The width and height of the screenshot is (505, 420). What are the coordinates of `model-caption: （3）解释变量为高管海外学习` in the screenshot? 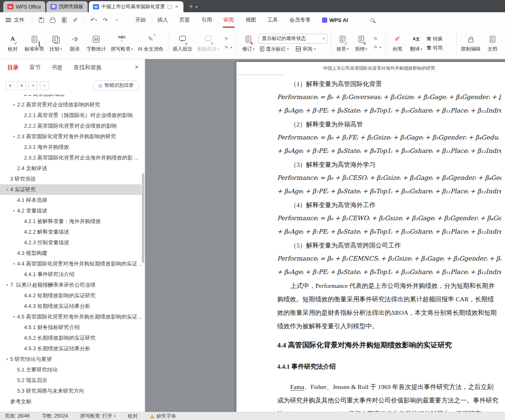 It's located at (389, 165).